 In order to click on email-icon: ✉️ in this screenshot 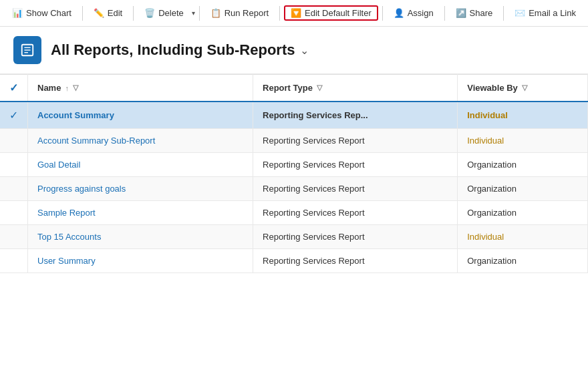, I will do `click(520, 13)`.